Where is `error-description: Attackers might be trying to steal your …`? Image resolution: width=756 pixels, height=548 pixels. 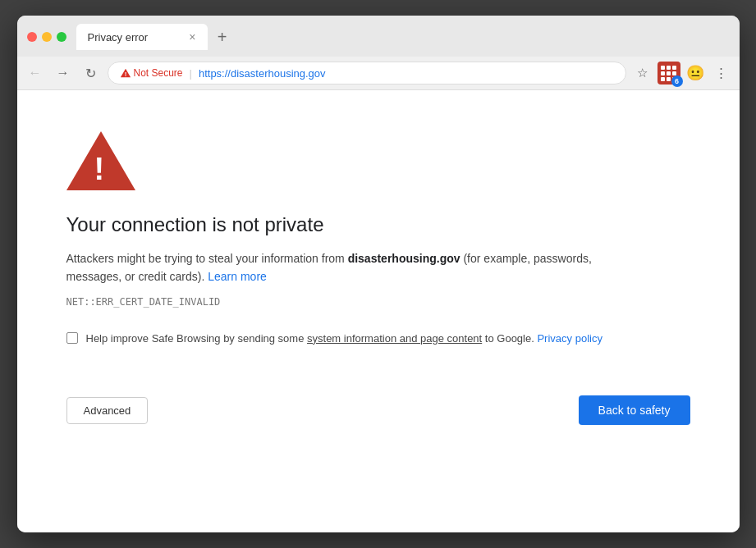 error-description: Attackers might be trying to steal your … is located at coordinates (346, 267).